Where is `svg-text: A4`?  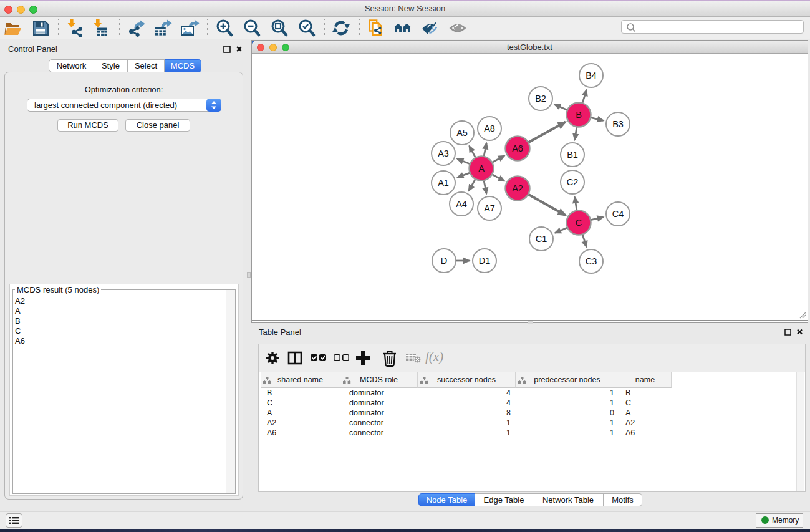
svg-text: A4 is located at coordinates (461, 204).